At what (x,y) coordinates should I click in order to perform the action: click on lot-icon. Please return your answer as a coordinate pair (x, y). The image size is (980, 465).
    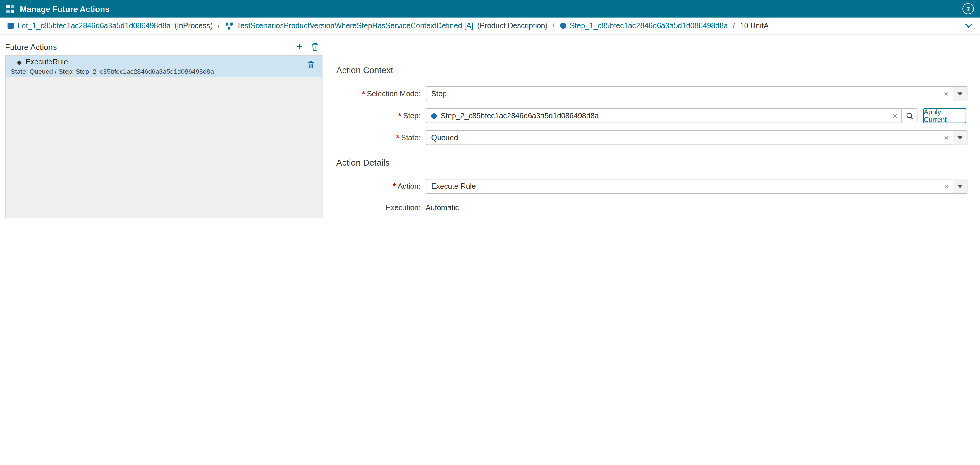
    Looking at the image, I should click on (11, 25).